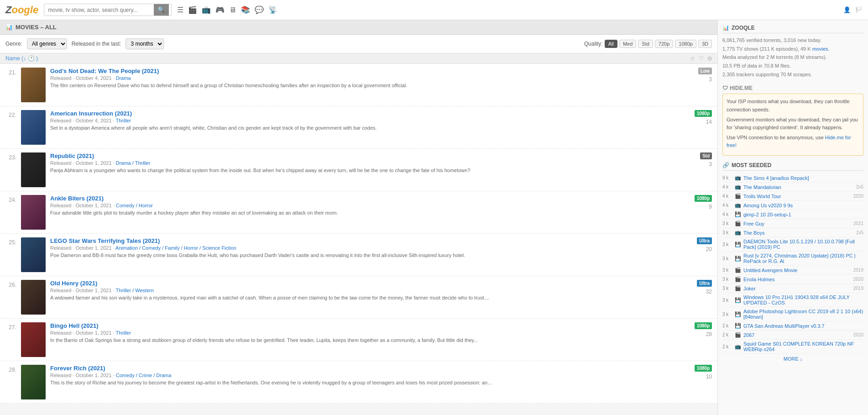 This screenshot has width=868, height=415. I want to click on movie-meta: Released · October 1, 2021 · Thriller / …, so click(371, 290).